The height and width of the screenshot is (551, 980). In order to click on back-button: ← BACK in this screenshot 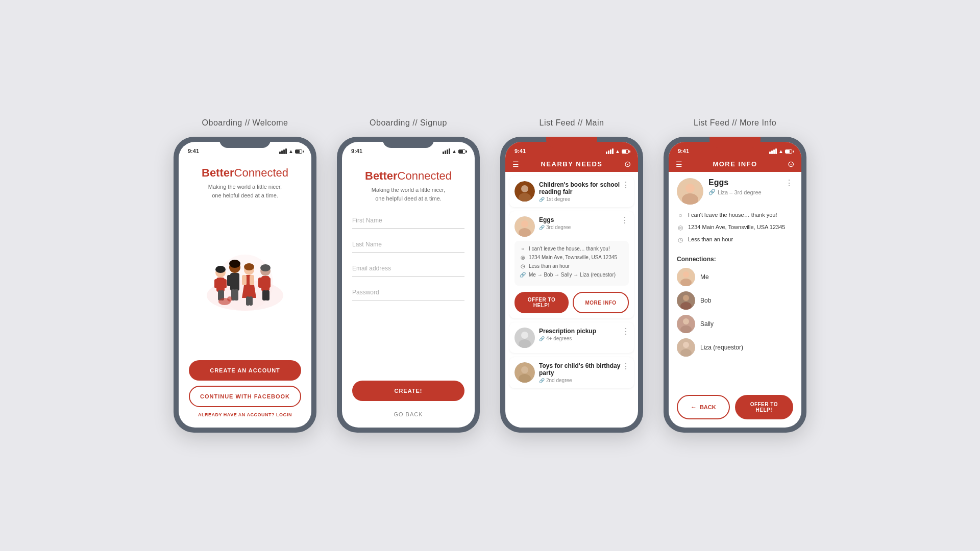, I will do `click(703, 407)`.